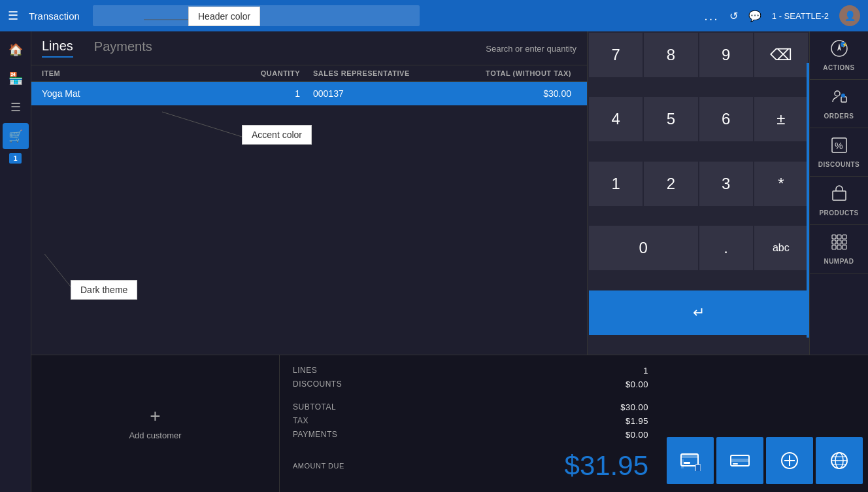  Describe the element at coordinates (16, 262) in the screenshot. I see `sidebar: 🏠 🏪 ☰ 🛒 1` at that location.